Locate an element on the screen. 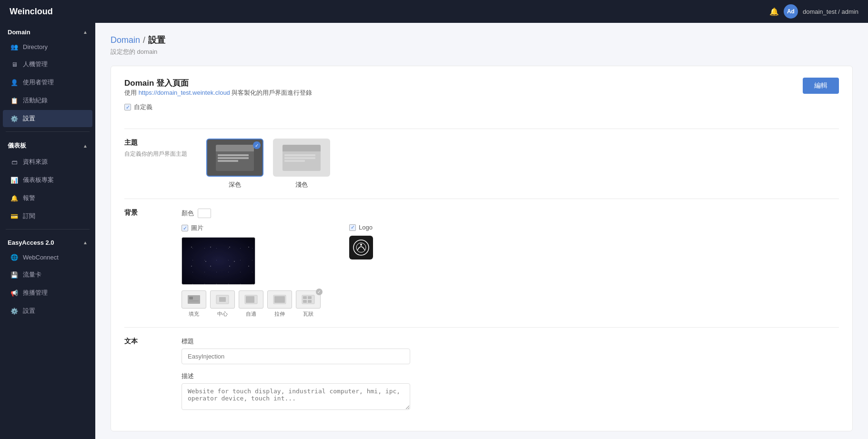  card-header: Domain 登入頁面 使用 https://domain_test.weint… is located at coordinates (482, 98).